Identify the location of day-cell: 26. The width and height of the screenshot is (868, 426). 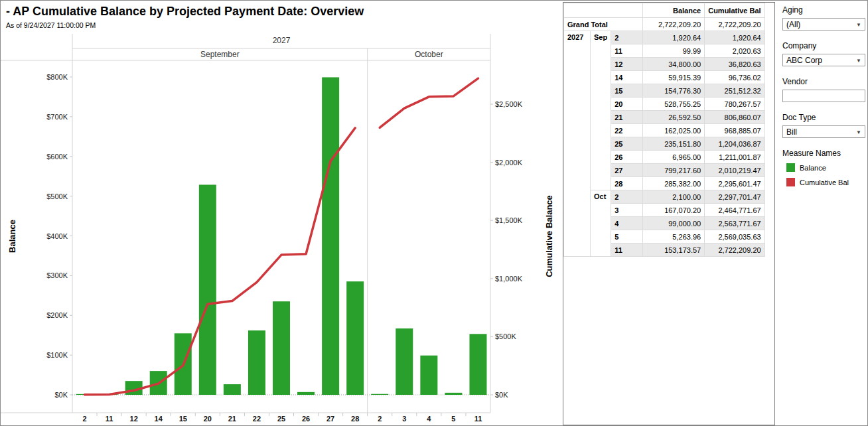
(627, 157).